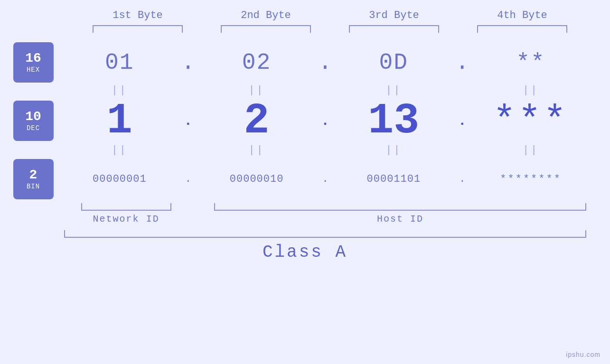 The height and width of the screenshot is (364, 610). Describe the element at coordinates (531, 179) in the screenshot. I see `bin-val-4: ********` at that location.